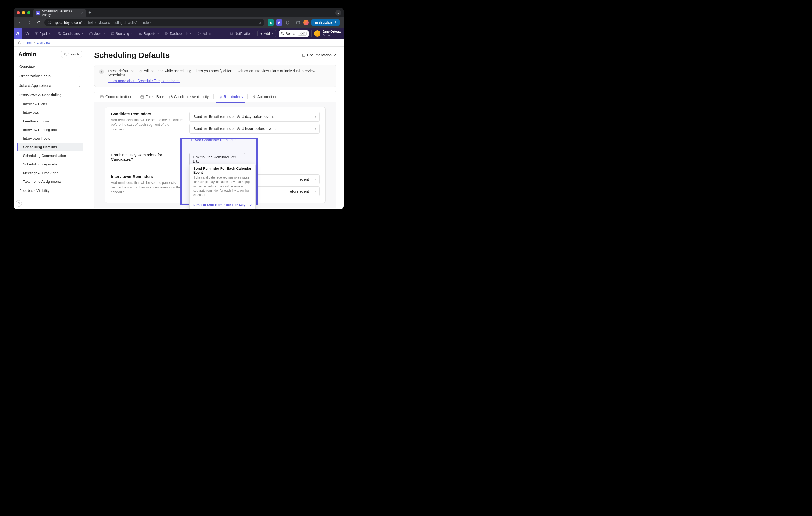 This screenshot has width=812, height=516. I want to click on browser-tab: A Scheduling Defaults • Ashby ✕, so click(59, 13).